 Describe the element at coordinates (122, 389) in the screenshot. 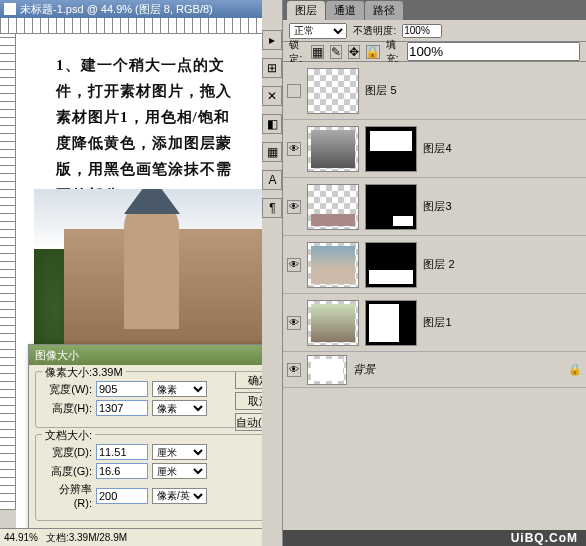

I see `px-width-input` at that location.